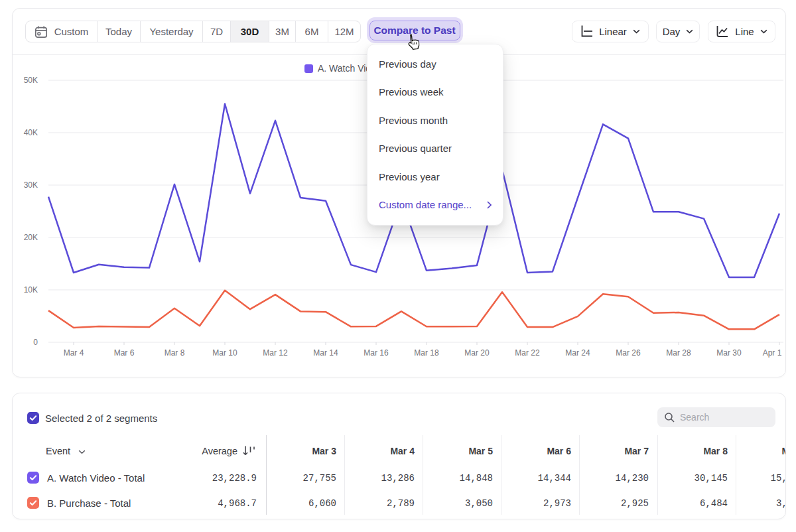  I want to click on svg-text: Mar 10, so click(225, 353).